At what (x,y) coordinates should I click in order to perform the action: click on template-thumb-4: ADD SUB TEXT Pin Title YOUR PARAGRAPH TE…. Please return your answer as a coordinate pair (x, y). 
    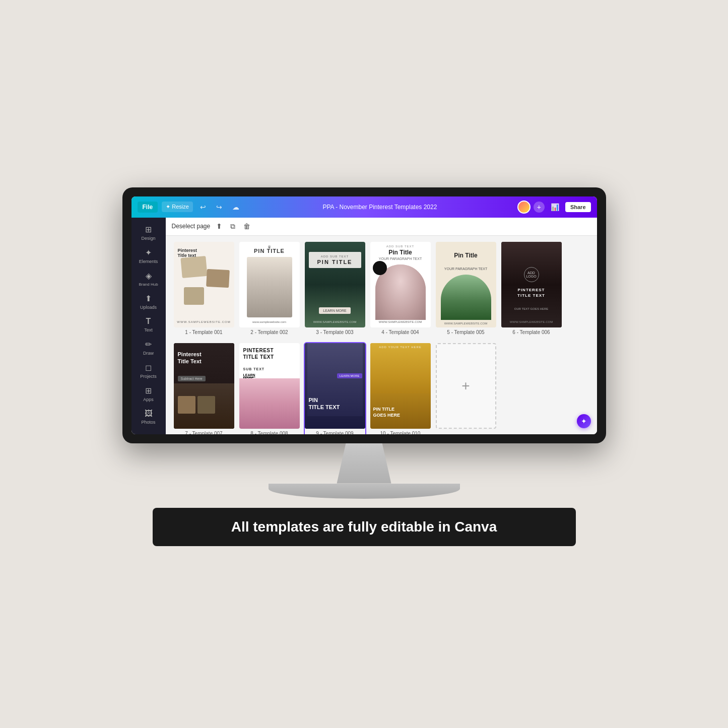
    Looking at the image, I should click on (401, 285).